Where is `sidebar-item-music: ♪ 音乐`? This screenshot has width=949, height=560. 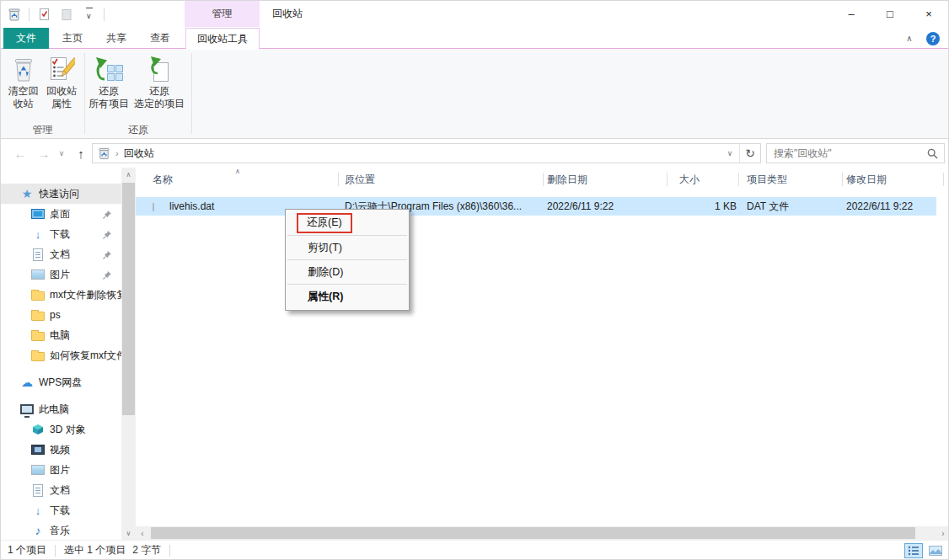 sidebar-item-music: ♪ 音乐 is located at coordinates (61, 531).